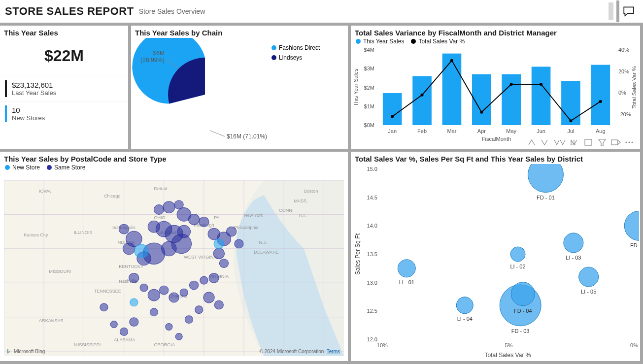 The height and width of the screenshot is (364, 643). What do you see at coordinates (64, 32) in the screenshot?
I see `kpi-title: This Year Sales` at bounding box center [64, 32].